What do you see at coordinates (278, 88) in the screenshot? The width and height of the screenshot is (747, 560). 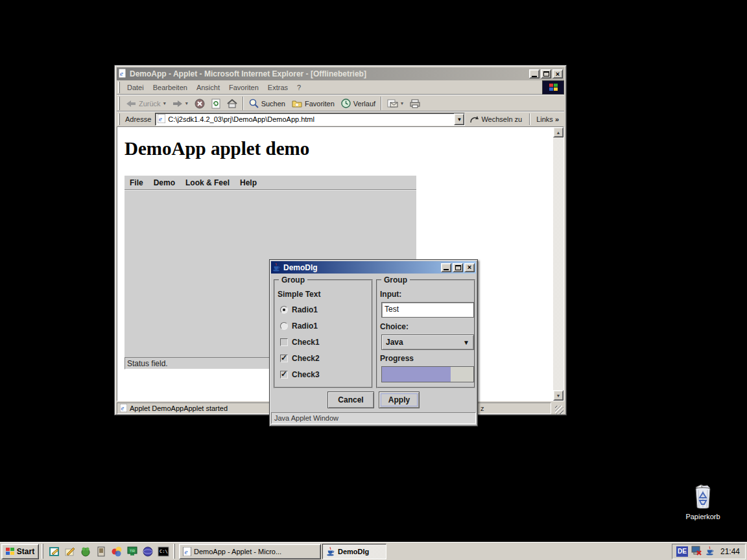 I see `menu-extras: Extras` at bounding box center [278, 88].